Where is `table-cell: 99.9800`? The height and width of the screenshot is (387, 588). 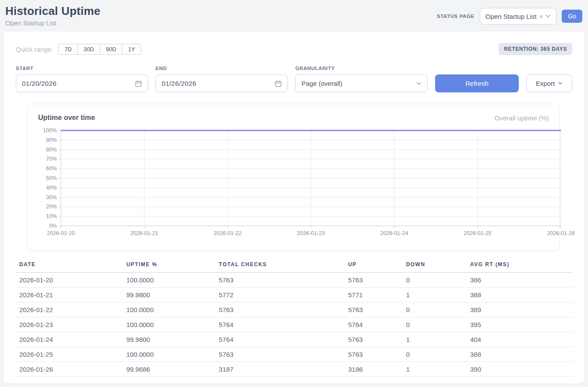 table-cell: 99.9800 is located at coordinates (169, 340).